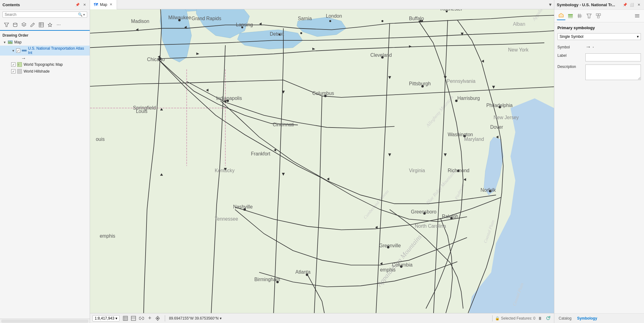 The height and width of the screenshot is (323, 644). What do you see at coordinates (195, 318) in the screenshot?
I see `coordinates-display: 89.6947155°W 39.6753560°N ▾` at bounding box center [195, 318].